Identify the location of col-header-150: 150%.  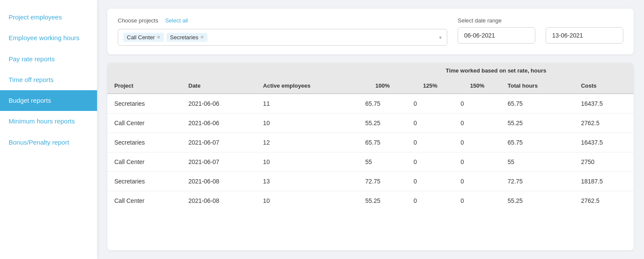
(477, 86).